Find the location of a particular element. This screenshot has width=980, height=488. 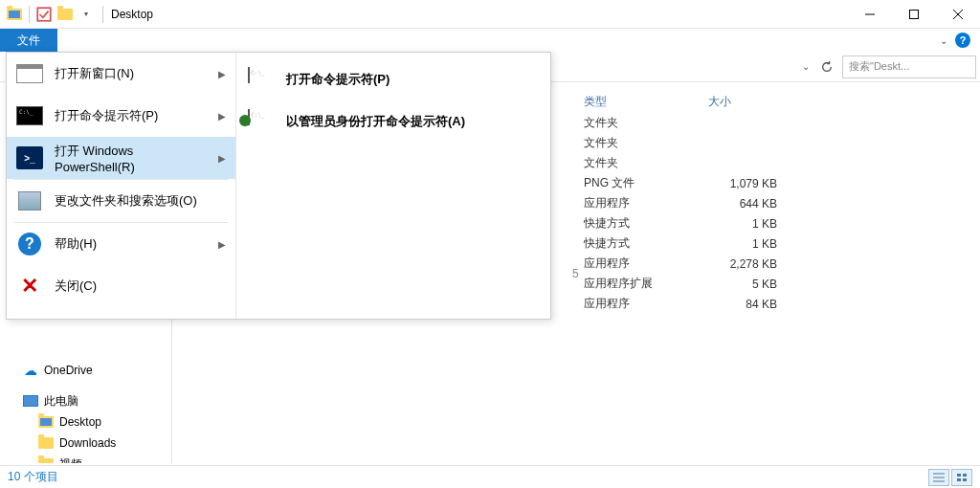

window-icon is located at coordinates (30, 74).